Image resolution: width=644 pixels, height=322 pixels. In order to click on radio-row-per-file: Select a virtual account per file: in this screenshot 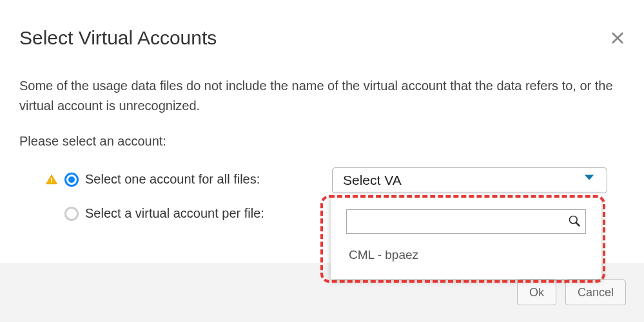, I will do `click(155, 214)`.